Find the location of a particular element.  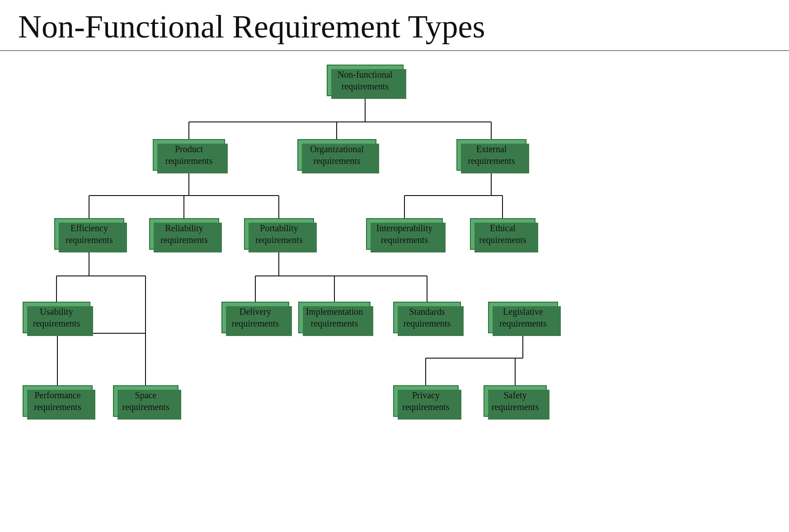

node-delivery: Deliveryrequirements is located at coordinates (255, 317).